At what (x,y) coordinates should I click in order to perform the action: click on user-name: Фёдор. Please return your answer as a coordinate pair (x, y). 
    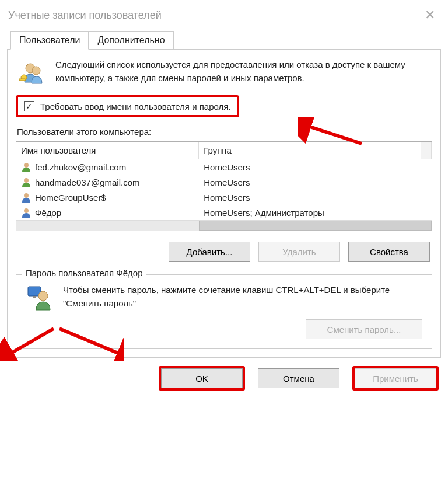
    Looking at the image, I should click on (48, 212).